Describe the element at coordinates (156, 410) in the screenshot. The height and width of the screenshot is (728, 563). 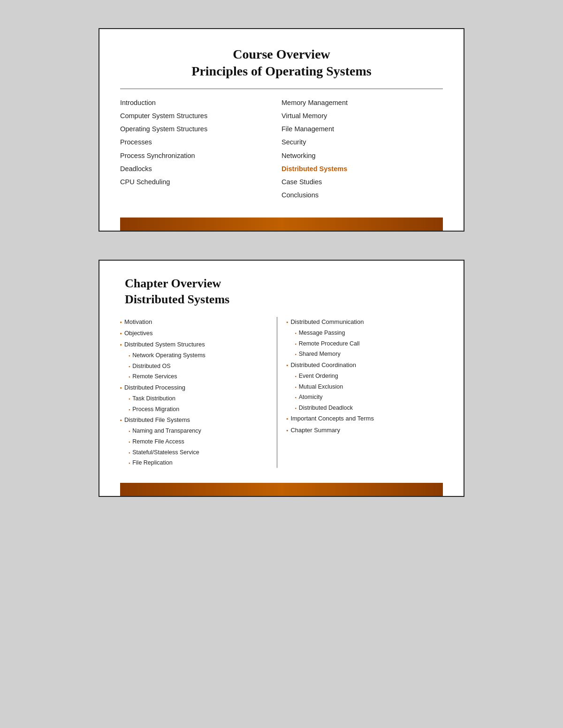
I see `slide2-item-text: Process Migration` at that location.